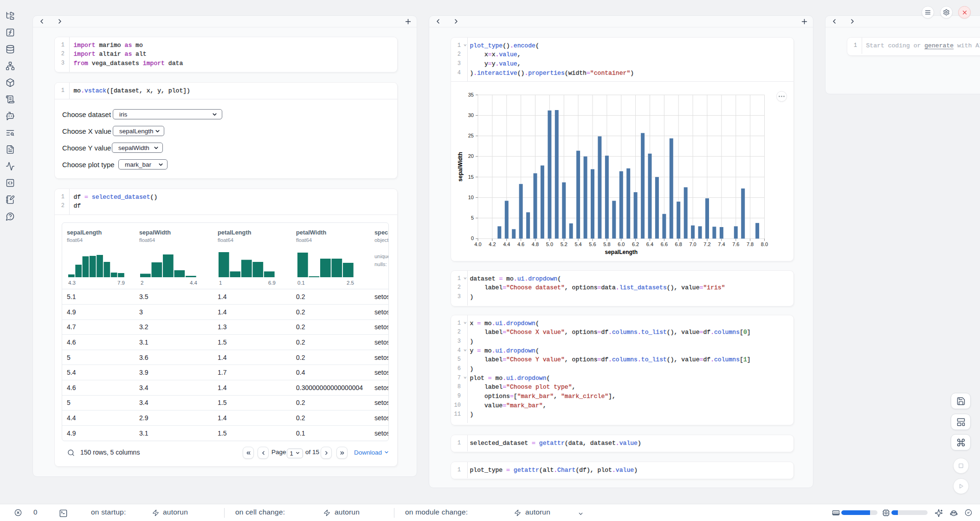 This screenshot has width=980, height=521. I want to click on svg-text: 7.2, so click(707, 244).